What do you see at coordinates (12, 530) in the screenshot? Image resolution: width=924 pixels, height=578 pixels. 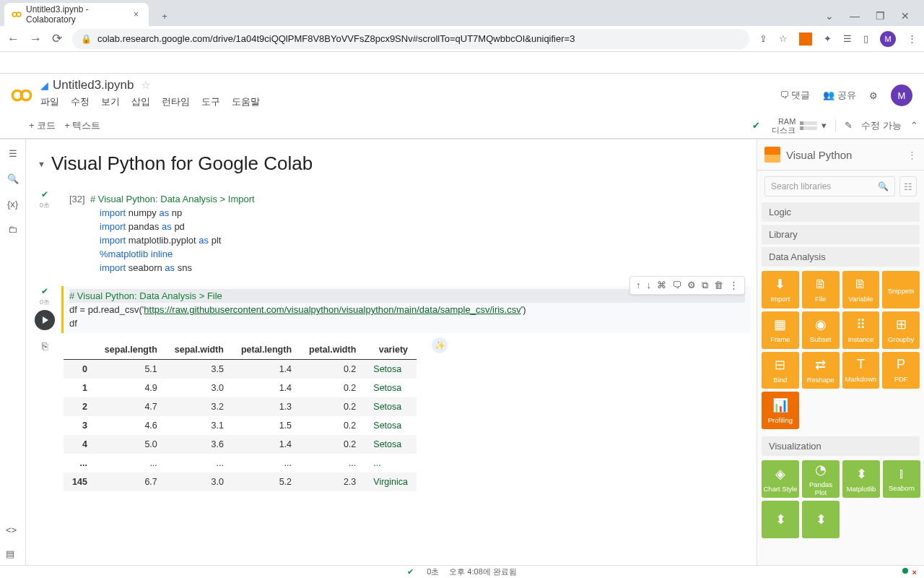 I see `code-icon: <>` at bounding box center [12, 530].